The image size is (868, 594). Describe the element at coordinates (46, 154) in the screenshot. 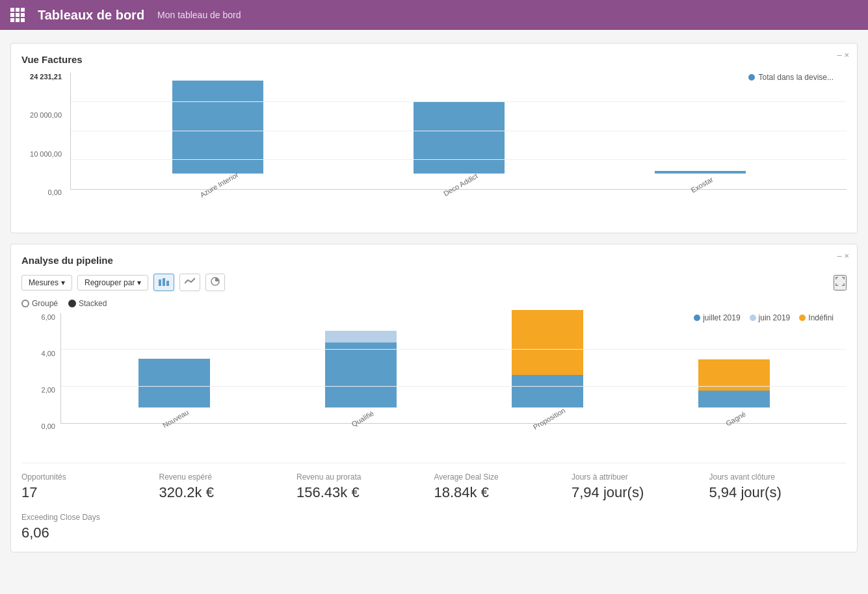

I see `yaxis-label: 10 000,00` at that location.